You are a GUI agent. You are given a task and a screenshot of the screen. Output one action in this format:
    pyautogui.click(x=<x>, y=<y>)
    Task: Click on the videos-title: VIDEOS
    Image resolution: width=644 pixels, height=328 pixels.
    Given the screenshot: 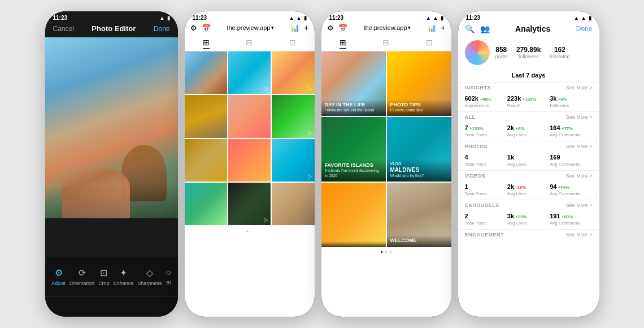 What is the action you would take?
    pyautogui.click(x=476, y=176)
    